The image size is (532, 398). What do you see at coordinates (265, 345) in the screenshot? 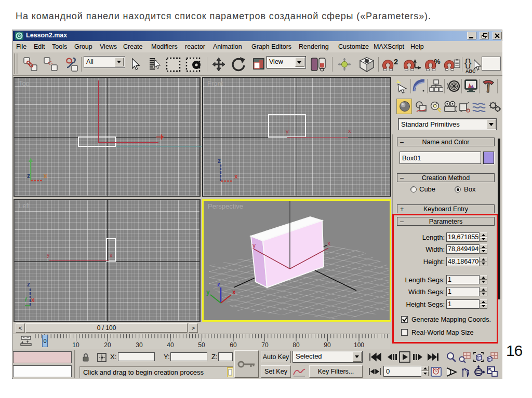
I see `svg-text: 70` at bounding box center [265, 345].